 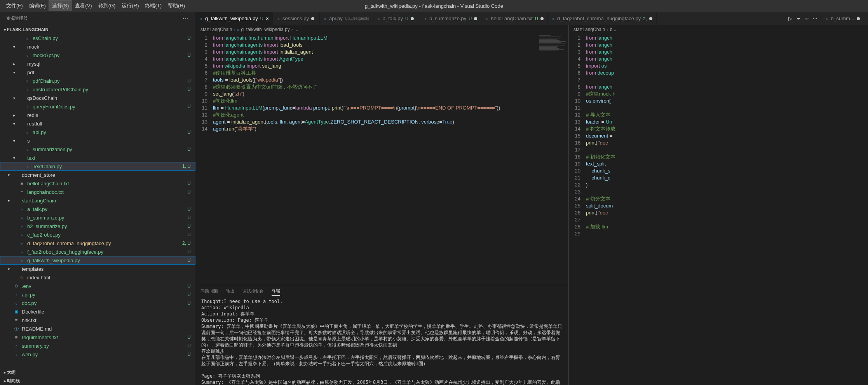 What do you see at coordinates (130, 6) in the screenshot?
I see `menu-item: 运行(R)` at bounding box center [130, 6].